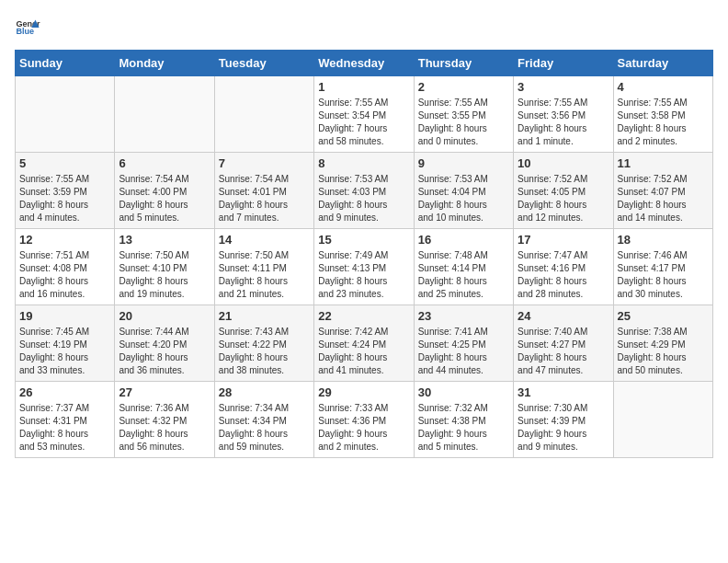 The width and height of the screenshot is (728, 563). Describe the element at coordinates (28, 28) in the screenshot. I see `logo-icon: General Blue` at that location.